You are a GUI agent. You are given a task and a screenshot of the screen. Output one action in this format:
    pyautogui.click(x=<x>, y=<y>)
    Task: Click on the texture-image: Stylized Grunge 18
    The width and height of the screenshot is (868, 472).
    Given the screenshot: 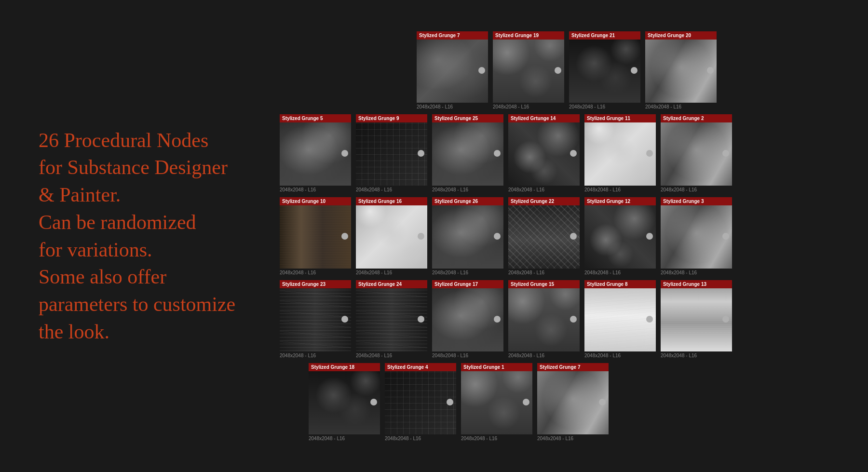 What is the action you would take?
    pyautogui.click(x=344, y=399)
    